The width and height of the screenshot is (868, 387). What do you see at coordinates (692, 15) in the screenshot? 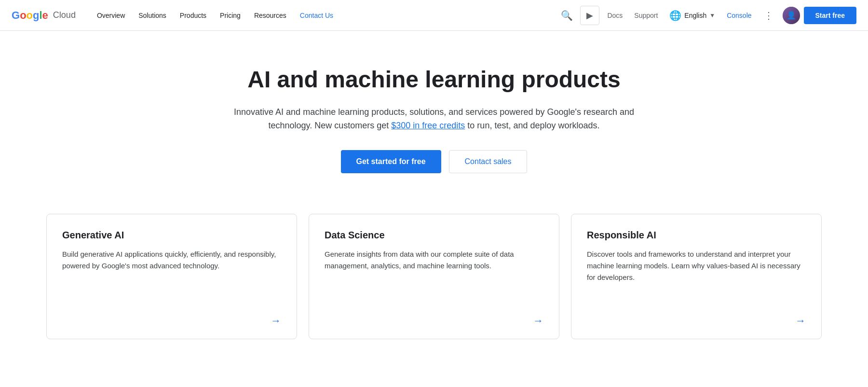
I see `language-button: 🌐 English ▼` at bounding box center [692, 15].